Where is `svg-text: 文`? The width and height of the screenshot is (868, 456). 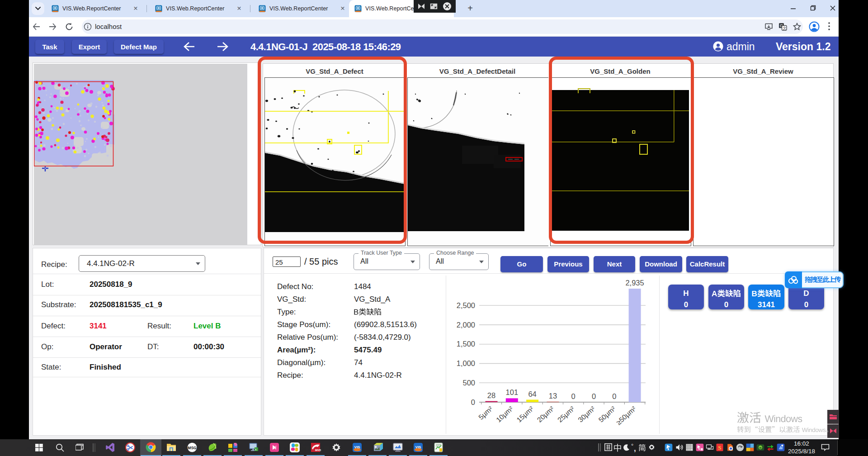
svg-text: 文 is located at coordinates (785, 28).